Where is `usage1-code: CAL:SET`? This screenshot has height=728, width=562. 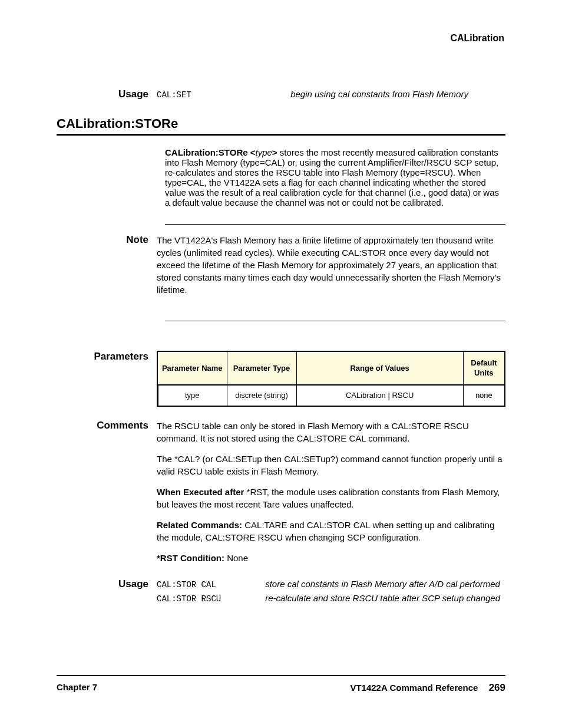 usage1-code: CAL:SET is located at coordinates (174, 95).